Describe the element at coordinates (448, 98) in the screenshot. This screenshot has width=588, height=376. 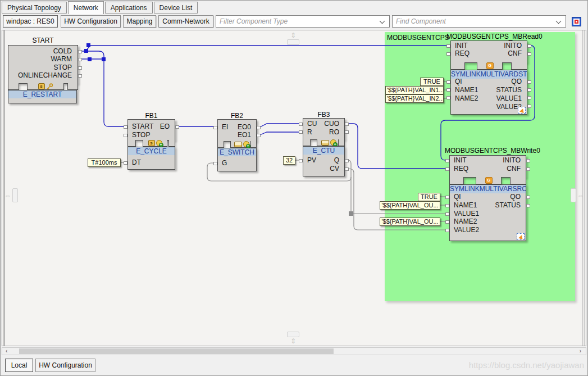
I see `pin-name2` at that location.